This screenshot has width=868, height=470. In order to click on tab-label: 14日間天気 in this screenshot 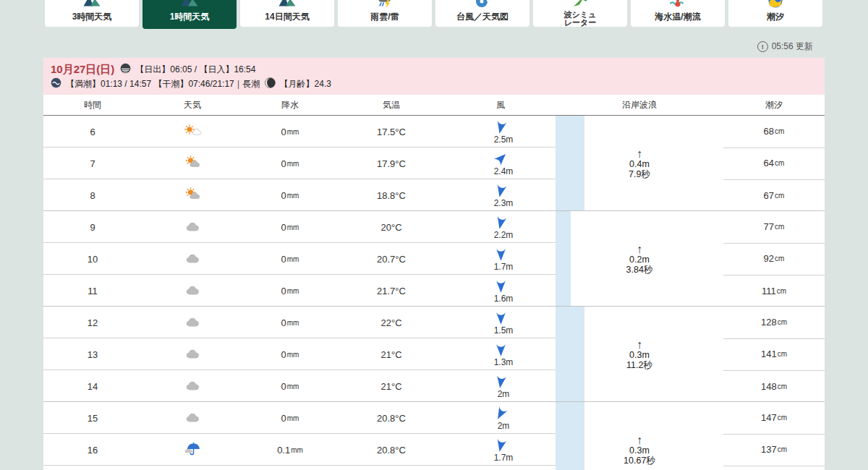, I will do `click(287, 17)`.